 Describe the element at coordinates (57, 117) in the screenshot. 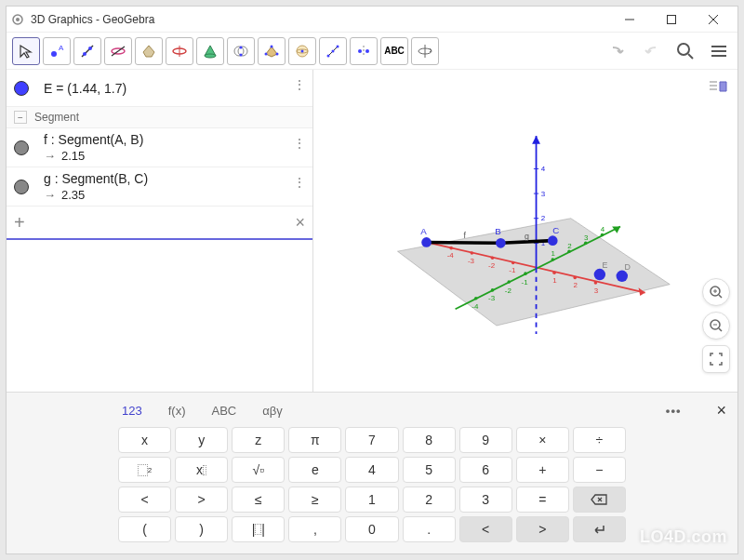

I see `section-label: Segment` at that location.